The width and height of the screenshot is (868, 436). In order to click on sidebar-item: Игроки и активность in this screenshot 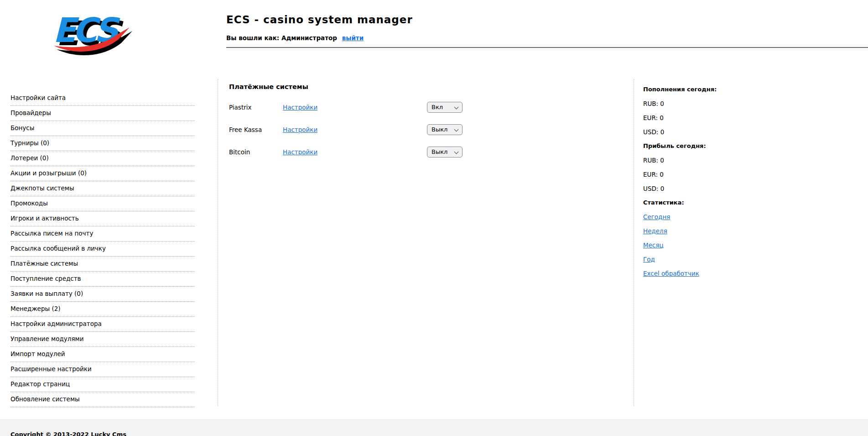, I will do `click(103, 219)`.